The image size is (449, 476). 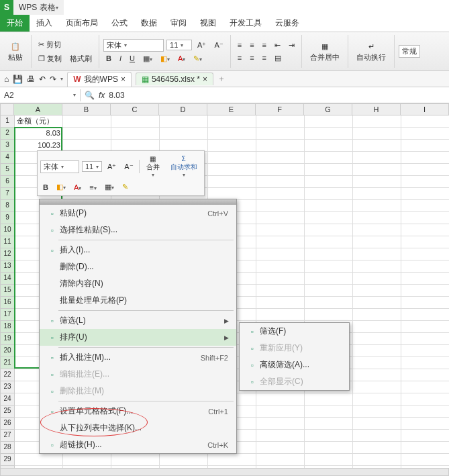 I want to click on row-header-20: 20, so click(x=7, y=351).